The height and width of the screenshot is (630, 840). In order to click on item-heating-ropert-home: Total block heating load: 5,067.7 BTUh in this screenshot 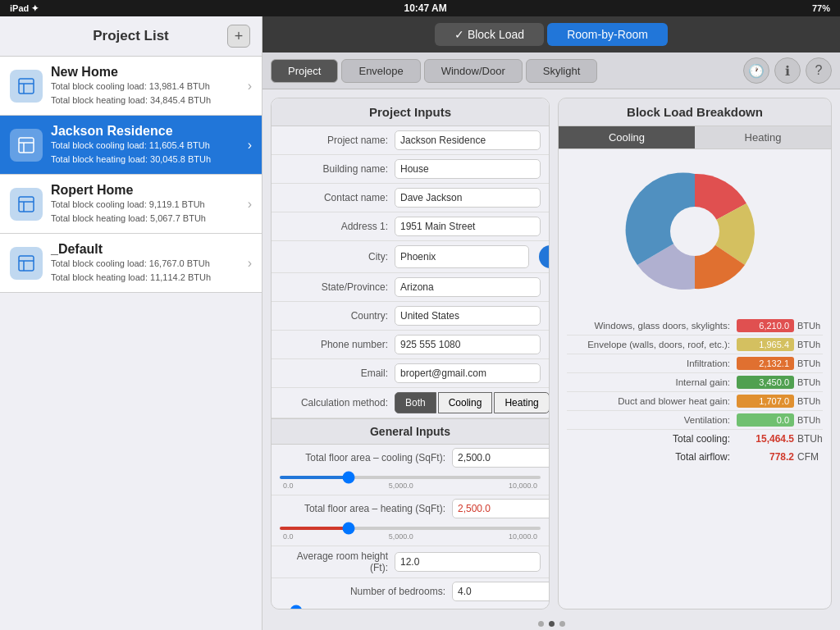, I will do `click(146, 218)`.